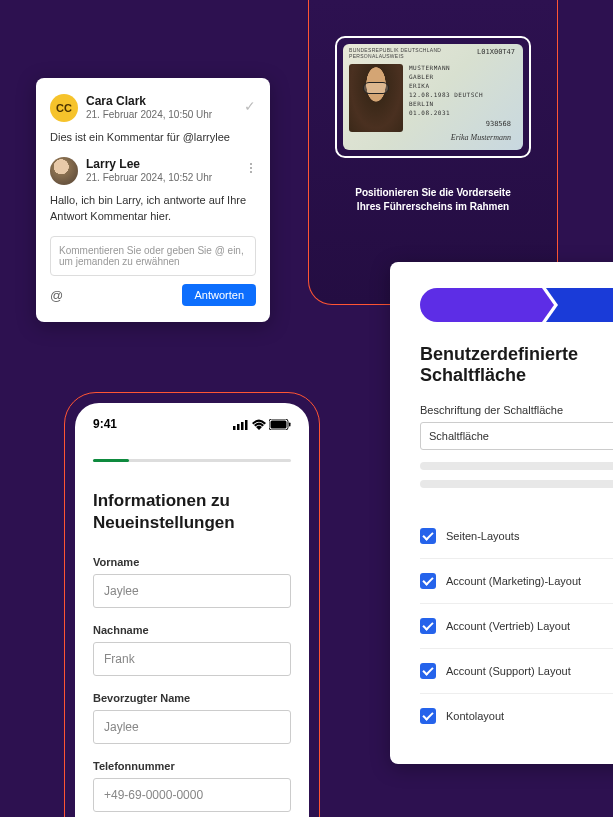 Image resolution: width=613 pixels, height=817 pixels. What do you see at coordinates (192, 766) in the screenshot?
I see `tel-label: Telefonnummer` at bounding box center [192, 766].